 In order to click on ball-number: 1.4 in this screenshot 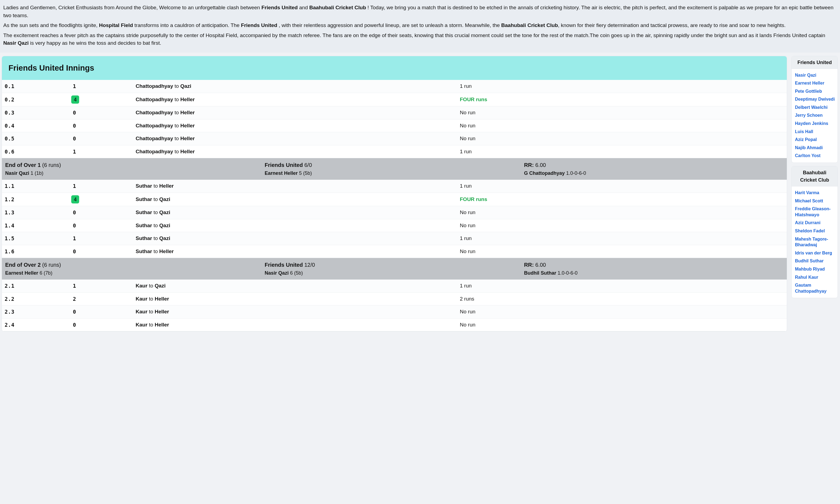, I will do `click(39, 226)`.